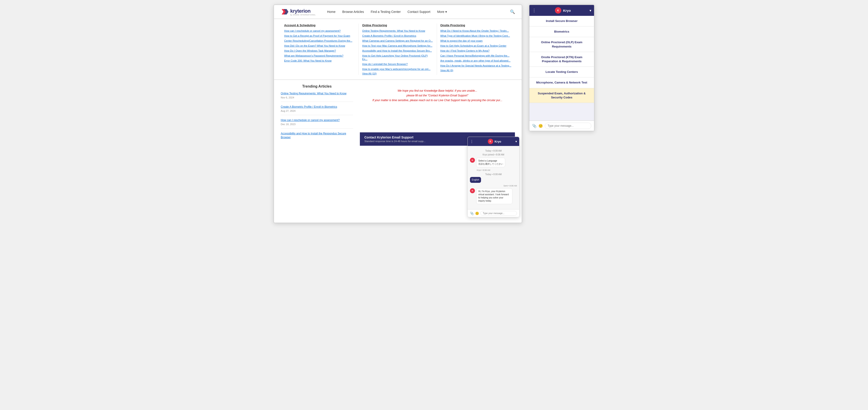 The height and width of the screenshot is (410, 868). I want to click on nav-find: Find a Testing Center, so click(385, 12).